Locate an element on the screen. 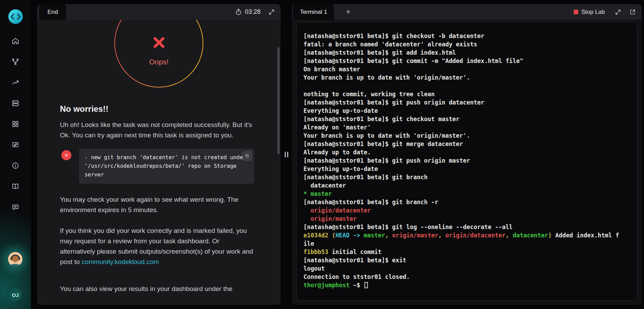  panel-resize-handle is located at coordinates (286, 154).